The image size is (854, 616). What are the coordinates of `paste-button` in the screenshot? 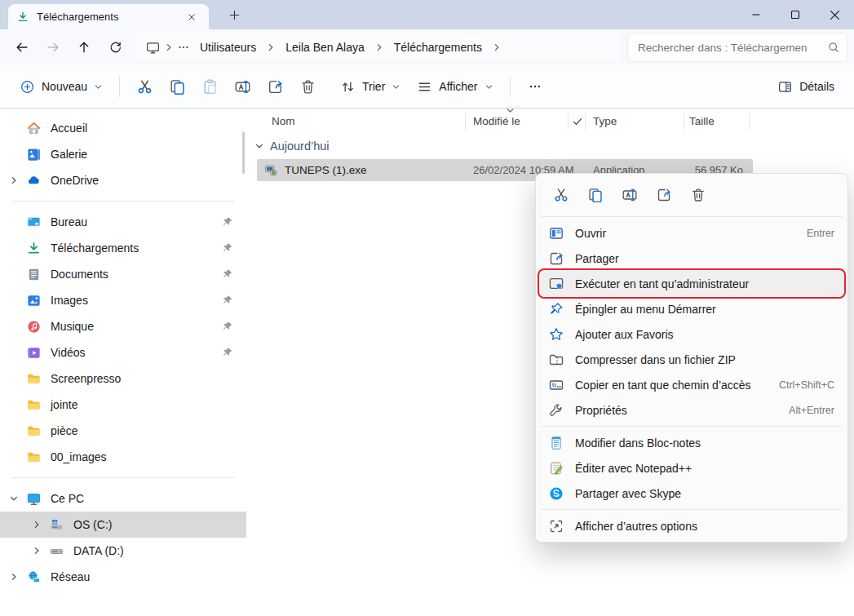 It's located at (210, 86).